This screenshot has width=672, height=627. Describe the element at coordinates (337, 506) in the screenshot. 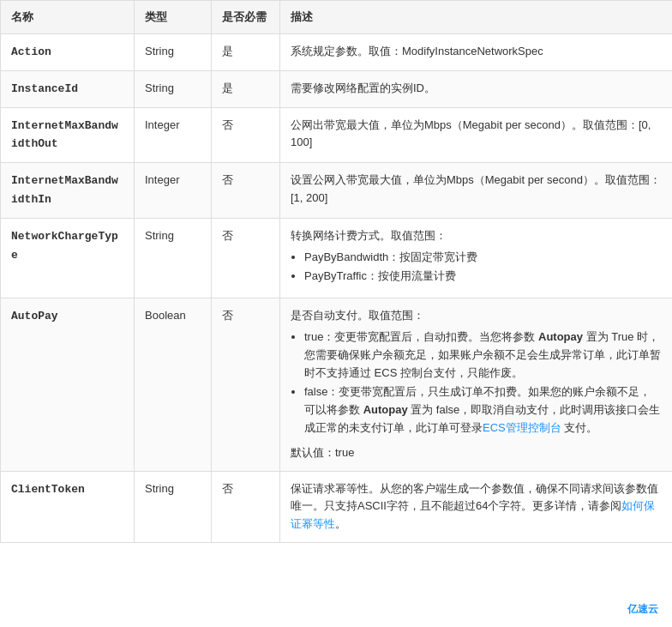

I see `table-row: ClientTokenString否保证请求幂等性。从您的客户端生成一个参数值，…` at that location.